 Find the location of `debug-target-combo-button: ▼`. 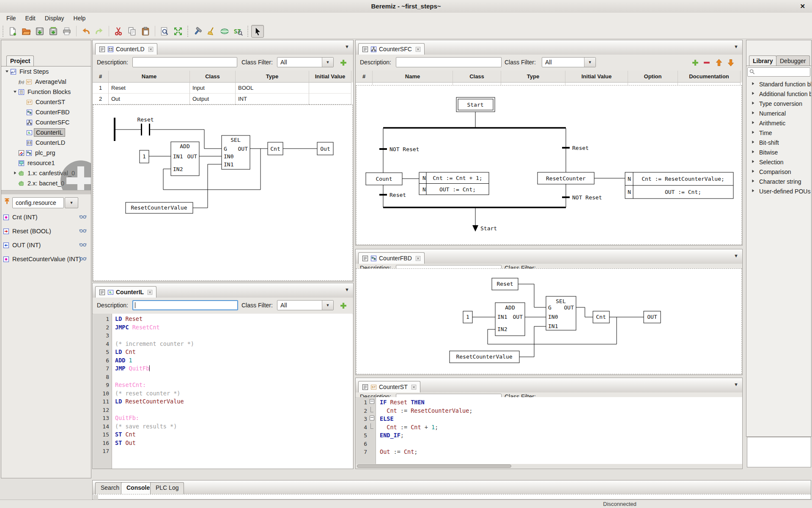

debug-target-combo-button: ▼ is located at coordinates (71, 203).